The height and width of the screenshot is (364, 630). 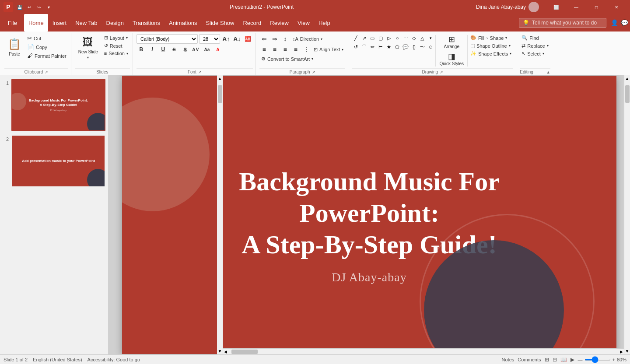 I want to click on align-right-button: ≡, so click(x=285, y=49).